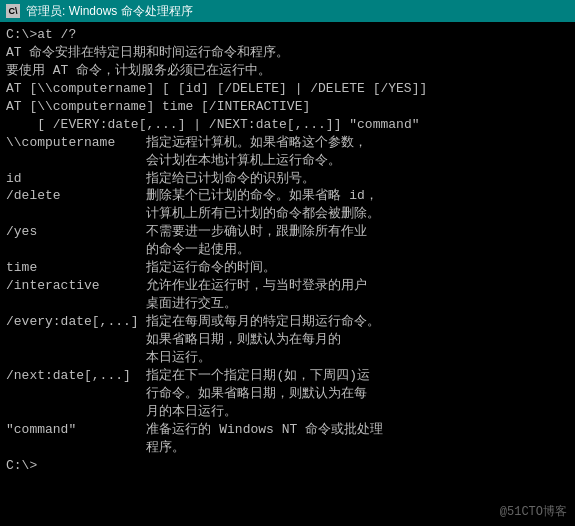 Image resolution: width=575 pixels, height=526 pixels. What do you see at coordinates (288, 448) in the screenshot?
I see `terminal-line: 程序。` at bounding box center [288, 448].